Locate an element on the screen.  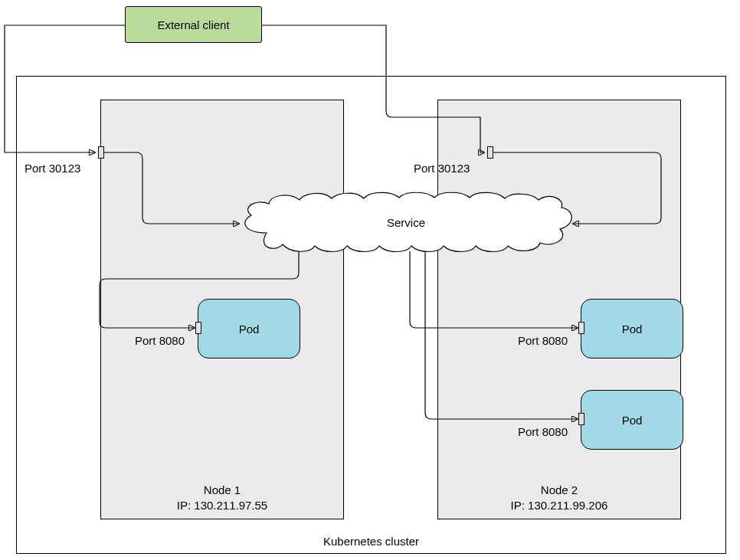
node1-port-label: Port 30123 is located at coordinates (52, 169).